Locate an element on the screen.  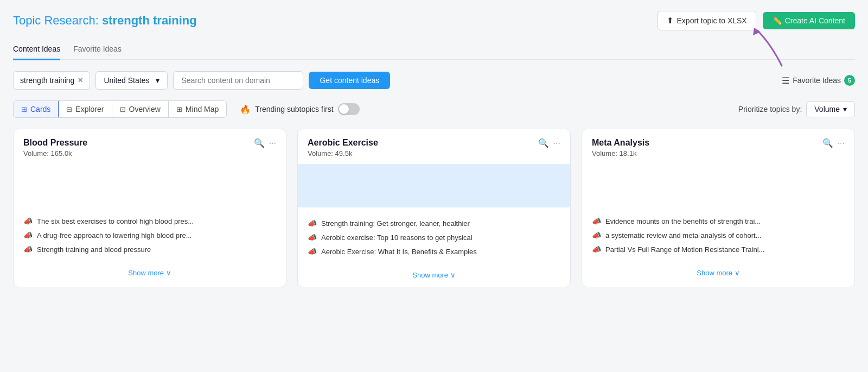
list-item: 📣 A drug-free approach to lowering high … is located at coordinates (150, 235).